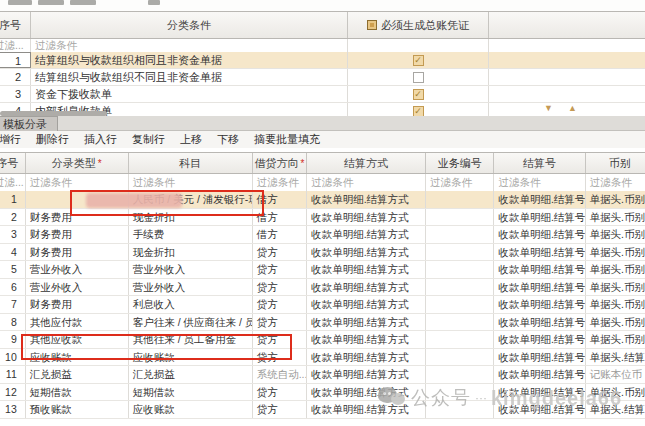  What do you see at coordinates (191, 304) in the screenshot?
I see `cell-account: 利息收入` at bounding box center [191, 304].